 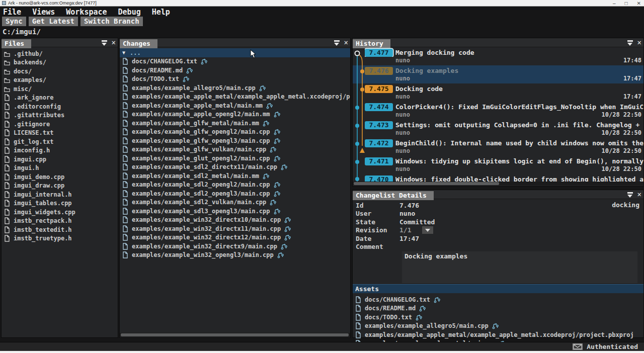 What do you see at coordinates (520, 268) in the screenshot?
I see `comment-field: Docking examples` at bounding box center [520, 268].